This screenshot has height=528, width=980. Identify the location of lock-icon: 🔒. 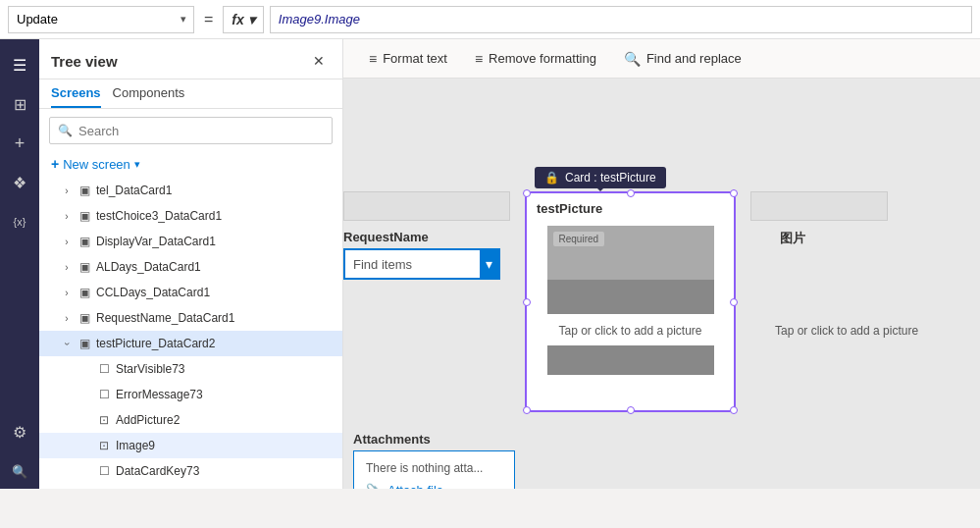
(551, 178).